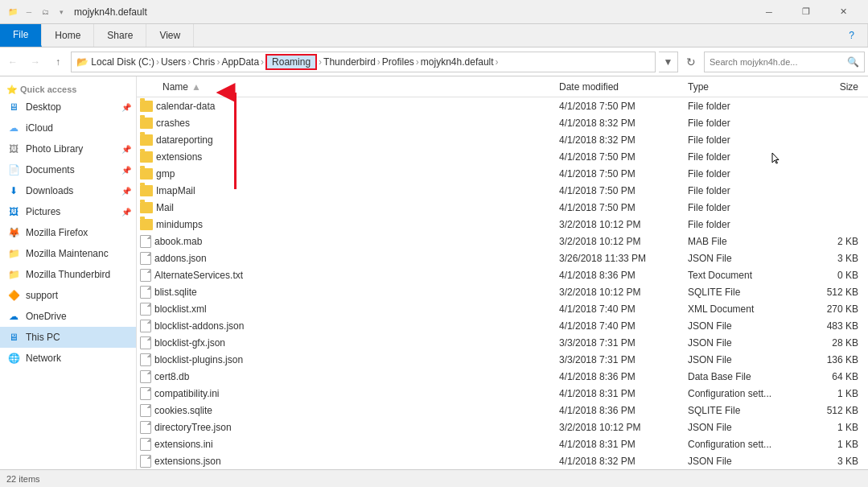 The height and width of the screenshot is (487, 868). What do you see at coordinates (502, 444) in the screenshot?
I see `table-row: extensions.ini 4/1/2018 8:31 PM Configur…` at bounding box center [502, 444].